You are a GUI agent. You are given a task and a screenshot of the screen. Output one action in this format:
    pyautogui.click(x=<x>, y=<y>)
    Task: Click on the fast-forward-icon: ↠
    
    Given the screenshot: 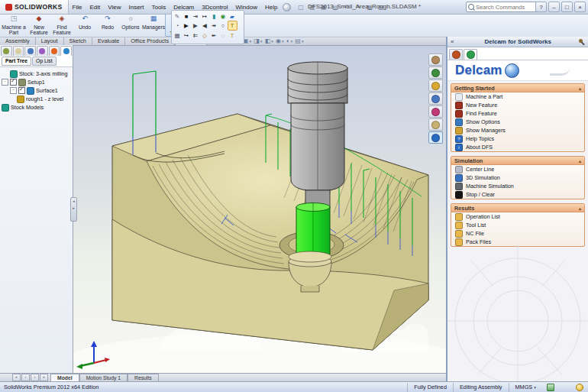 What is the action you would take?
    pyautogui.click(x=214, y=26)
    